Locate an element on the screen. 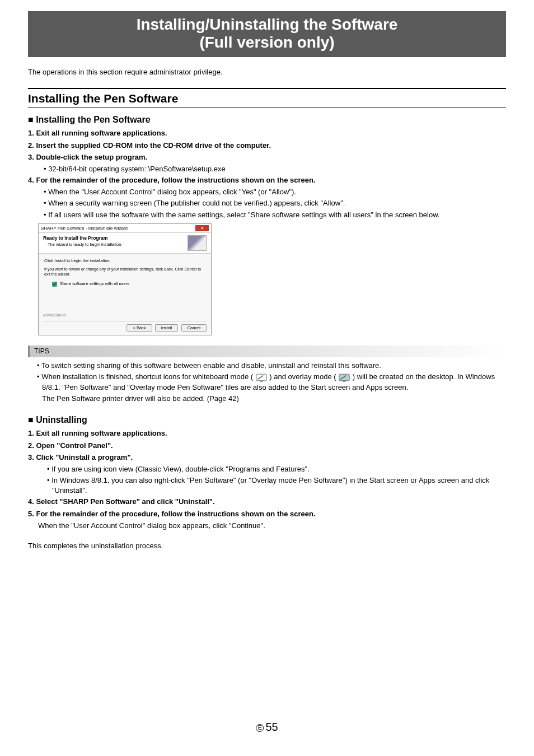 The height and width of the screenshot is (756, 534). install-button: Install is located at coordinates (167, 328).